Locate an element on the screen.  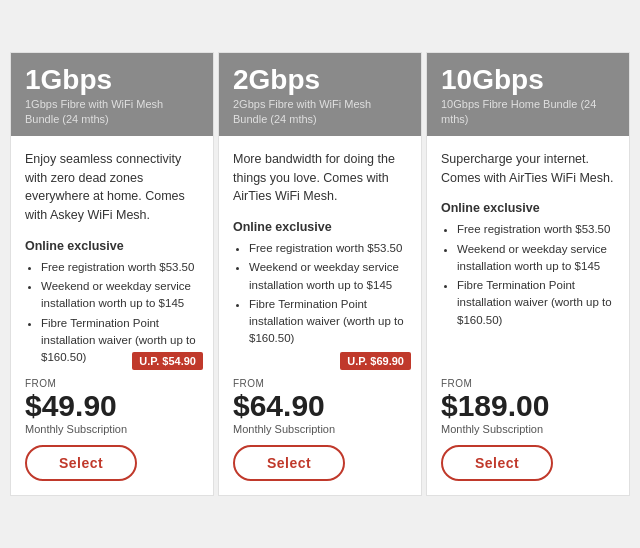
card-header-1gbps: 1Gbps1Gbps Fibre with WiFi Mesh Bundle (… is located at coordinates (112, 94).